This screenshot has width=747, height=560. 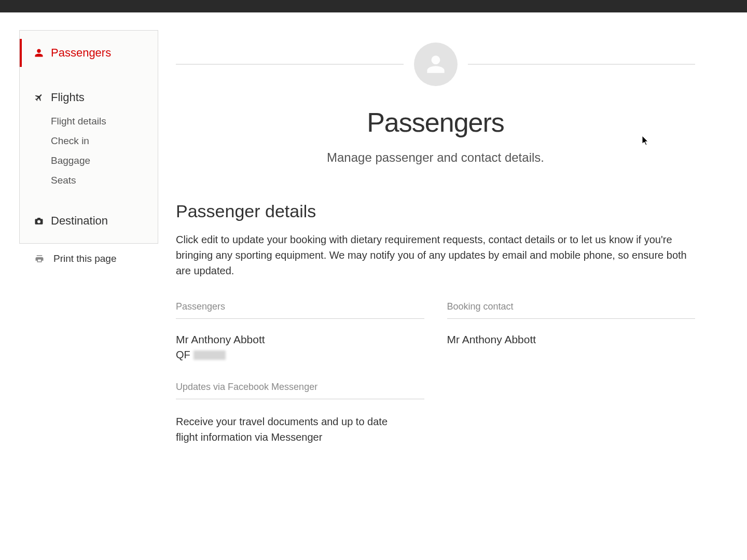 What do you see at coordinates (89, 254) in the screenshot?
I see `print-this-page: Print this page` at bounding box center [89, 254].